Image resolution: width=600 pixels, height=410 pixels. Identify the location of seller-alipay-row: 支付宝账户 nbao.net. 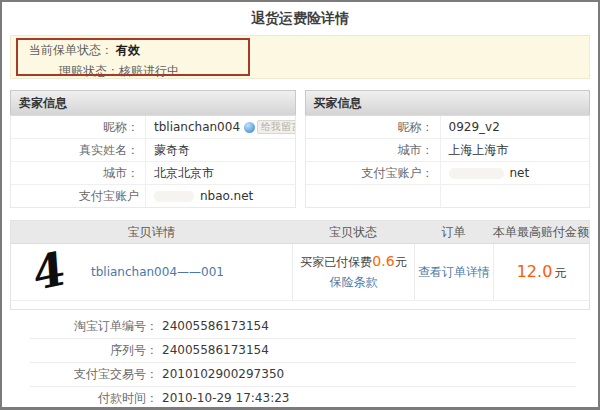
(153, 196).